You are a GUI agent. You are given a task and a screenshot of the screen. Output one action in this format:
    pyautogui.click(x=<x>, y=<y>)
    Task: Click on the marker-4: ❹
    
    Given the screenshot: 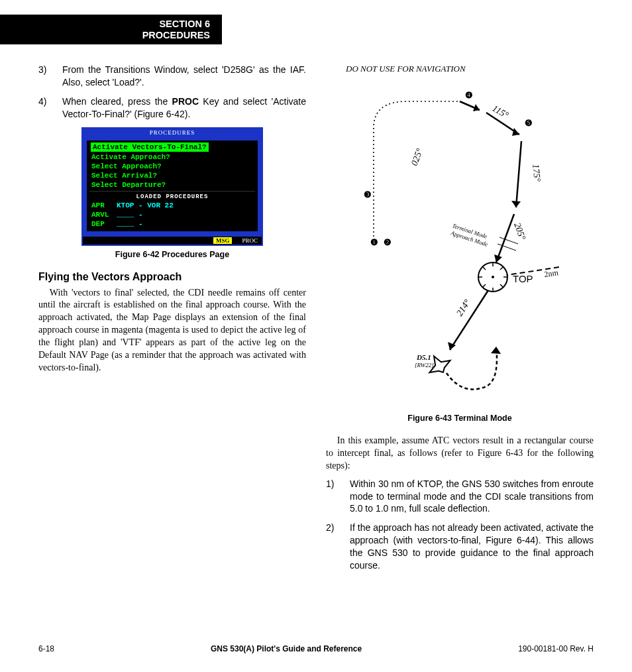 What is the action you would take?
    pyautogui.click(x=469, y=95)
    